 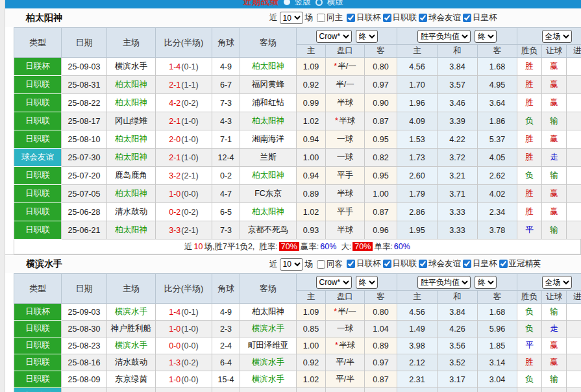 What do you see at coordinates (131, 380) in the screenshot?
I see `home-team-cell: 东京绿茵` at bounding box center [131, 380].